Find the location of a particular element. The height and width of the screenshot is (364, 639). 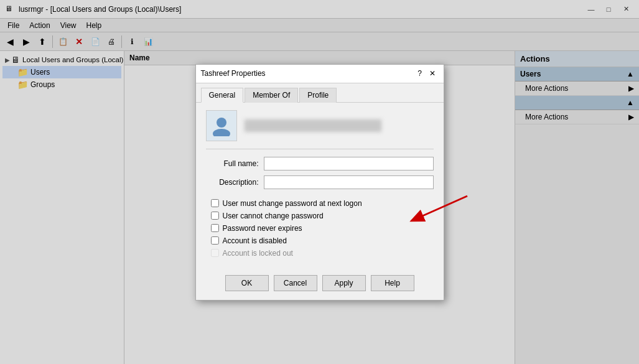

help-button: Help is located at coordinates (393, 283).